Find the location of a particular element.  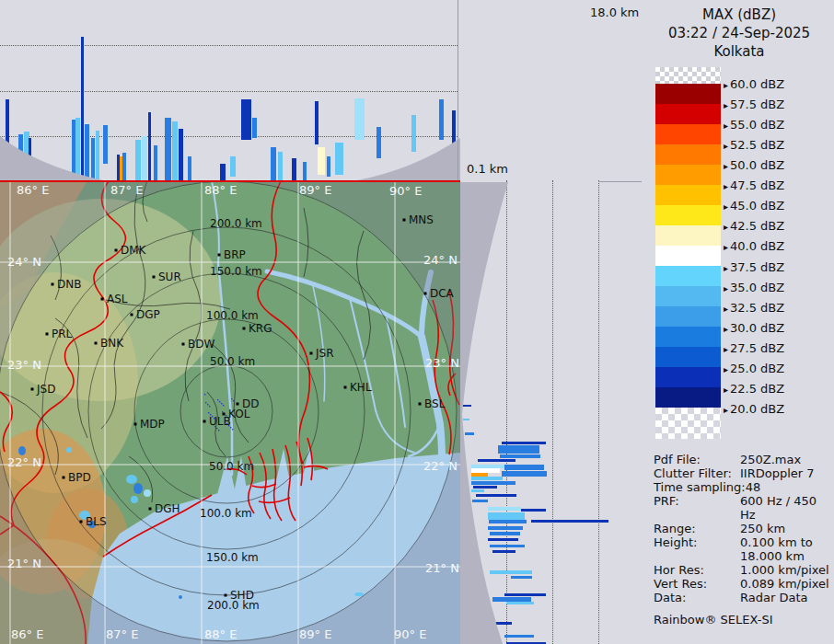

legend-color-scale is located at coordinates (689, 253).